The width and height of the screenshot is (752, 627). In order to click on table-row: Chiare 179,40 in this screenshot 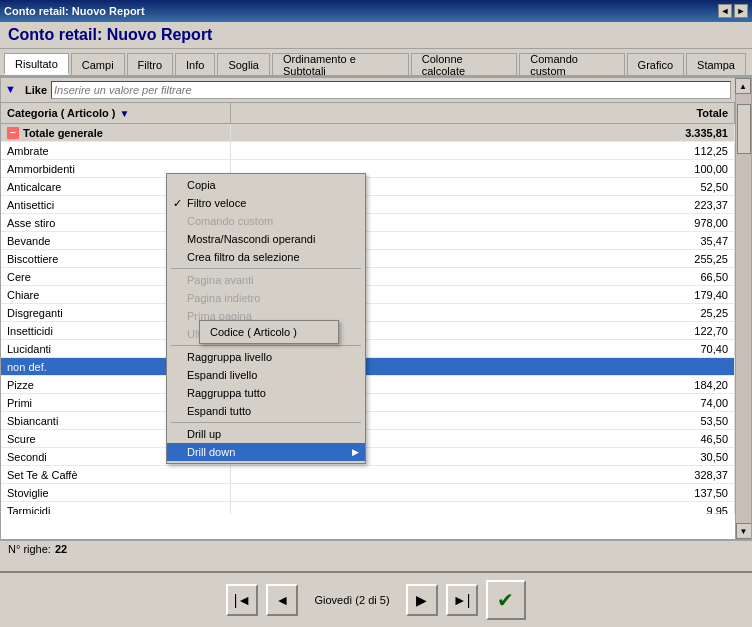, I will do `click(368, 295)`.